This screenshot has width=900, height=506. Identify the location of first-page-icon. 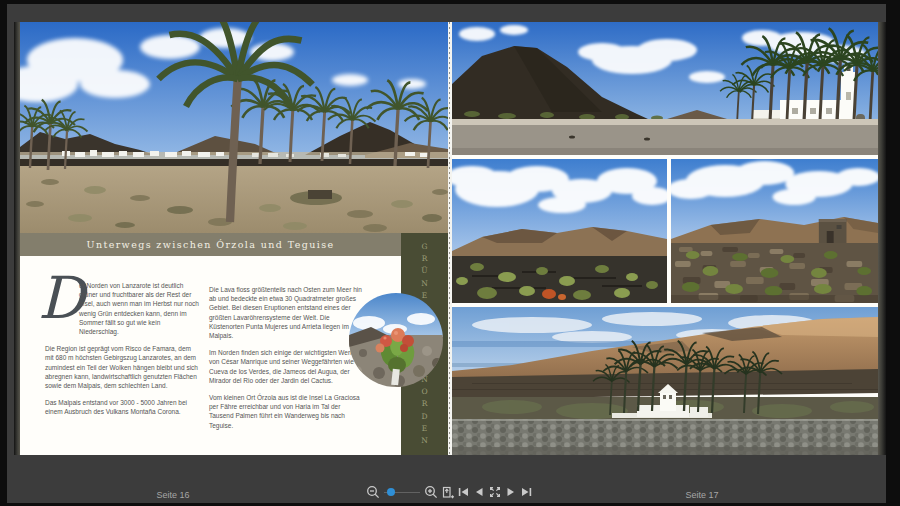
(463, 492).